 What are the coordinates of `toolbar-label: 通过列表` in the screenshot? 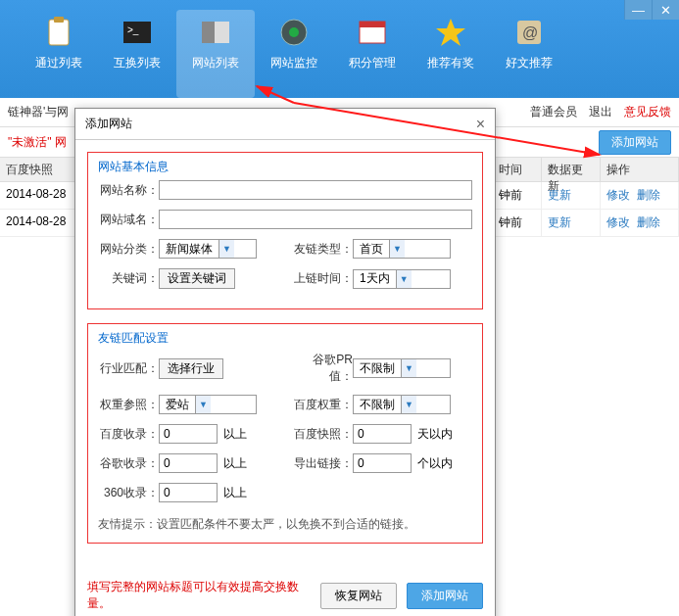 It's located at (59, 63).